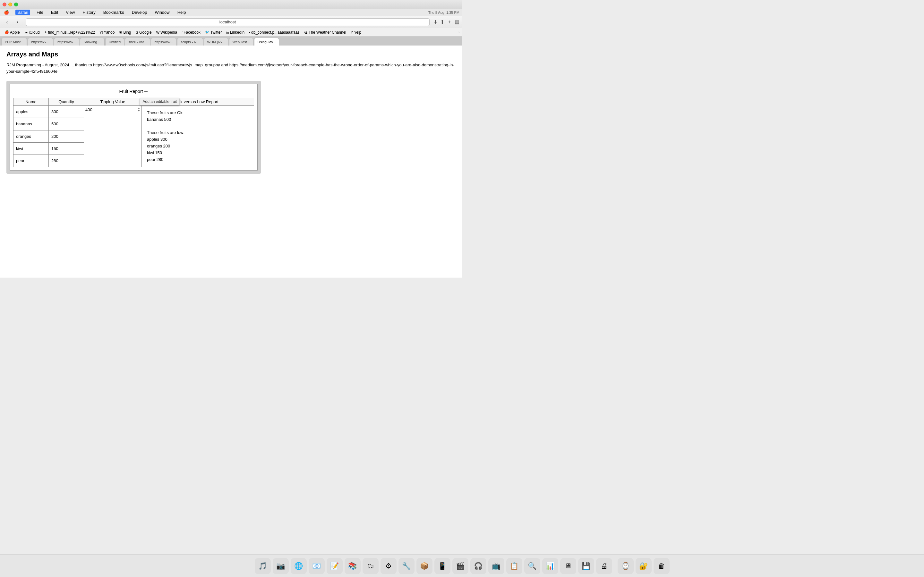  Describe the element at coordinates (139, 110) in the screenshot. I see `tipping-spinner: ▲ ▼` at that location.